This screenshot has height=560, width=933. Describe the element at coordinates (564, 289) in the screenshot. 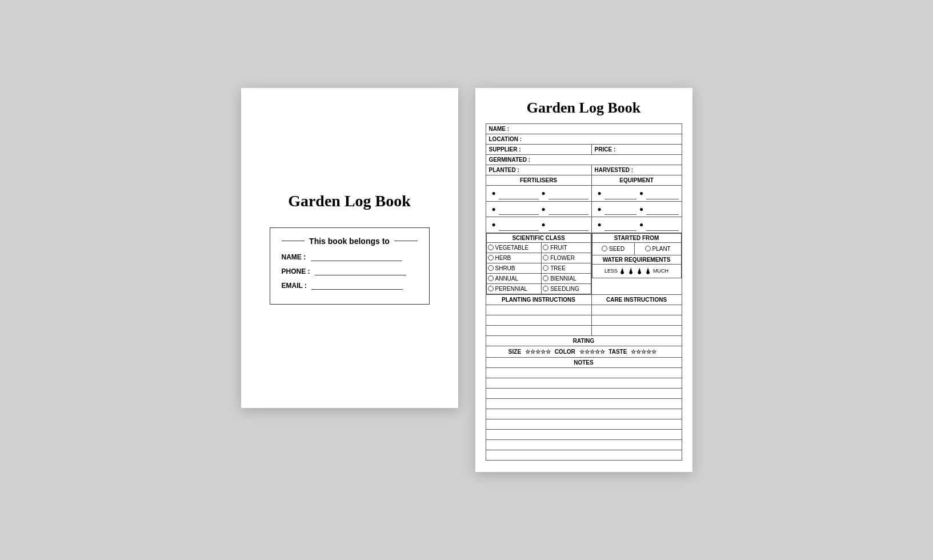

I see `seedling-label: SEEDLING` at that location.